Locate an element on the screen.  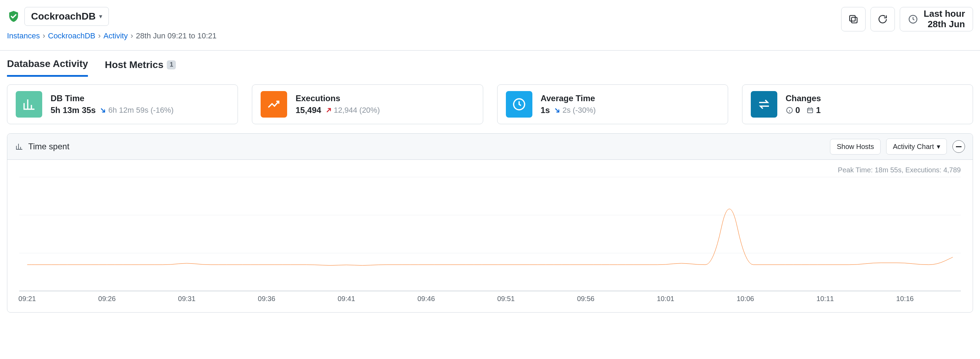
x-tick: 09:46 is located at coordinates (426, 299).